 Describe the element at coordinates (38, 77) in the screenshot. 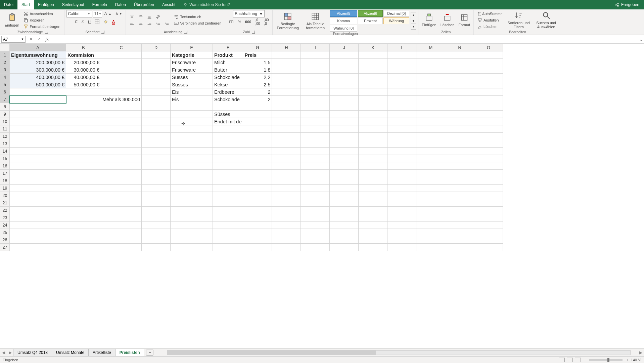

I see `cell-A4: 400.000,00 €` at that location.